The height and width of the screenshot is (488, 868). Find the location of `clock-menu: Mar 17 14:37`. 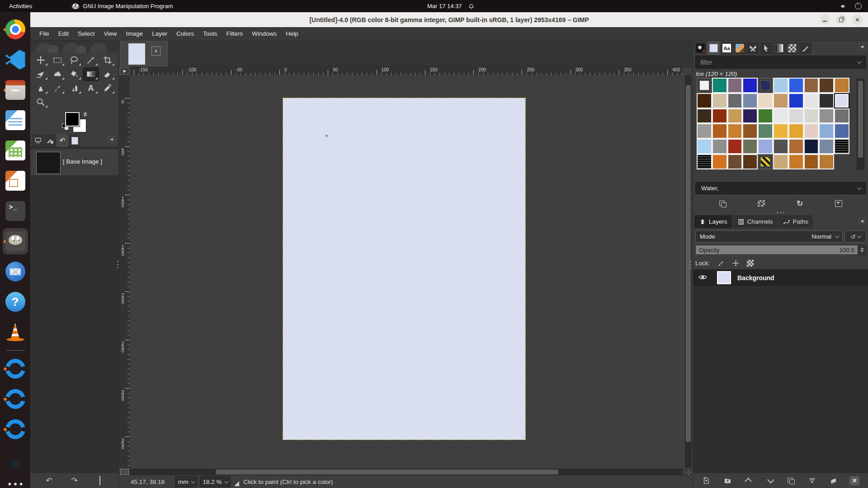

clock-menu: Mar 17 14:37 is located at coordinates (451, 6).